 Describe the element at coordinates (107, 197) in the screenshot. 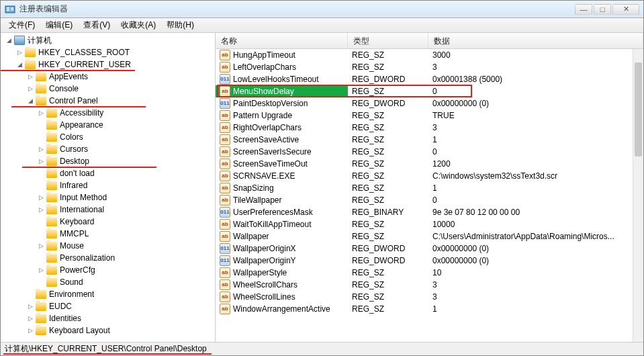

I see `tree-key-input-method: ▷Input Method` at that location.